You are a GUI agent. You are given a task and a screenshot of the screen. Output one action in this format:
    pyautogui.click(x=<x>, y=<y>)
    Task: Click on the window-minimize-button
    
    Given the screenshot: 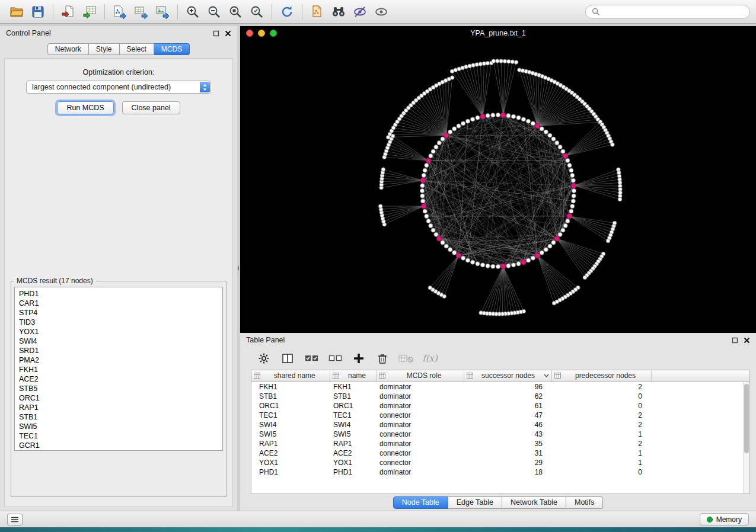 What is the action you would take?
    pyautogui.click(x=261, y=33)
    